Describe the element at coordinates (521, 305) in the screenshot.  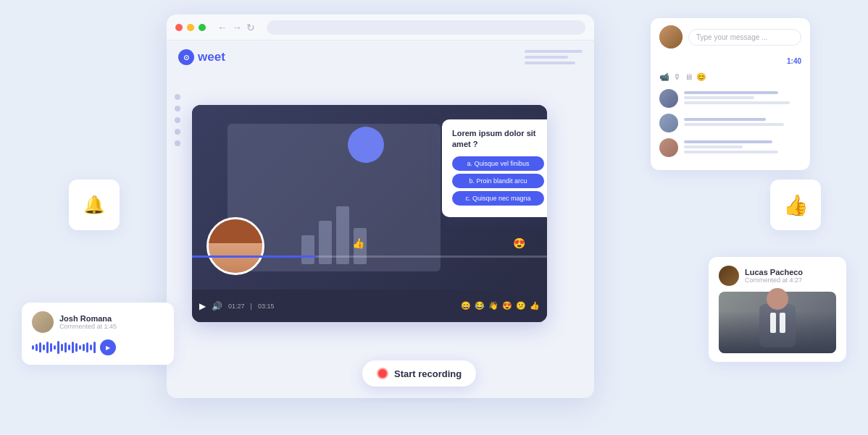
I see `emoji-5: 😕` at that location.